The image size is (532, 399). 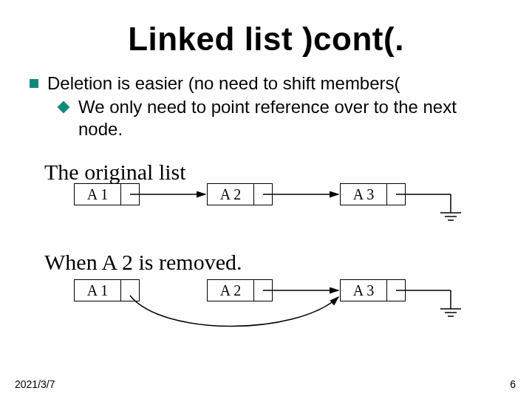 I want to click on square-bullet-icon, so click(x=34, y=83).